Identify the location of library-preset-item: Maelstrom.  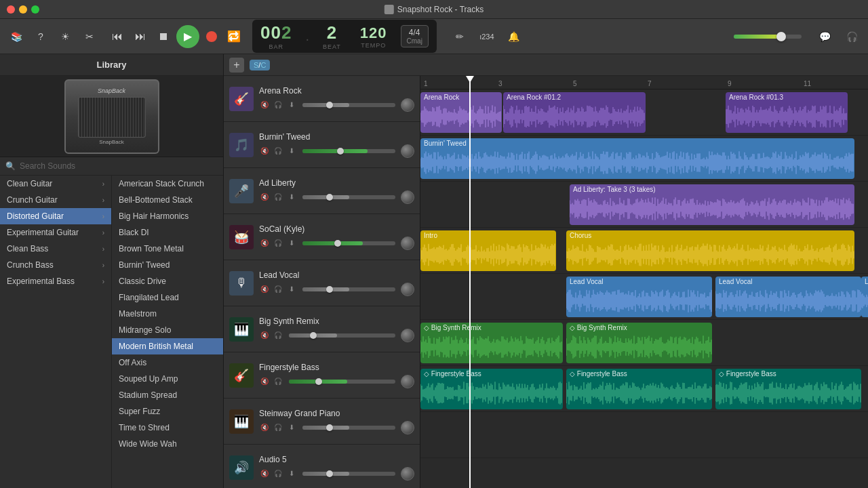
(167, 314).